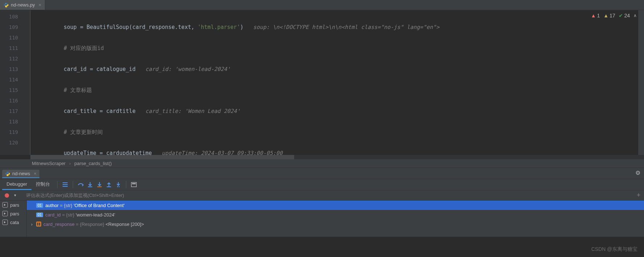  Describe the element at coordinates (70, 164) in the screenshot. I see `chevron-right-icon: ›` at that location.